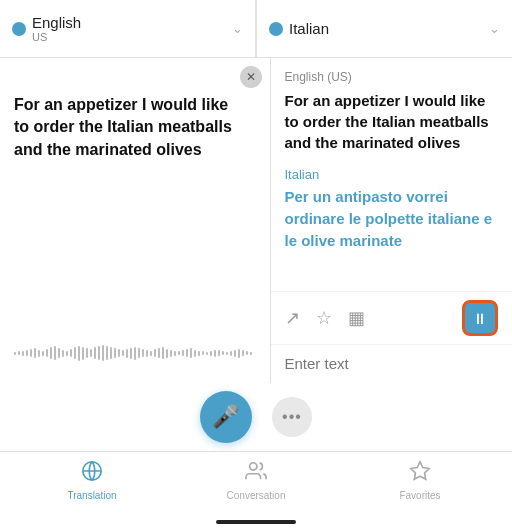  What do you see at coordinates (392, 364) in the screenshot?
I see `text-input` at bounding box center [392, 364].